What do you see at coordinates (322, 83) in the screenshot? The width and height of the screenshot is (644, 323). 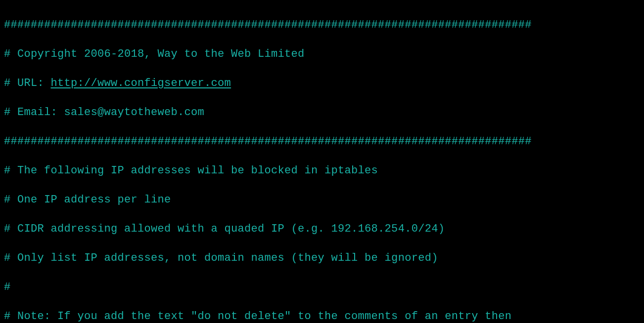 I see `url-line: # URL: http://www.configserver.com` at bounding box center [322, 83].